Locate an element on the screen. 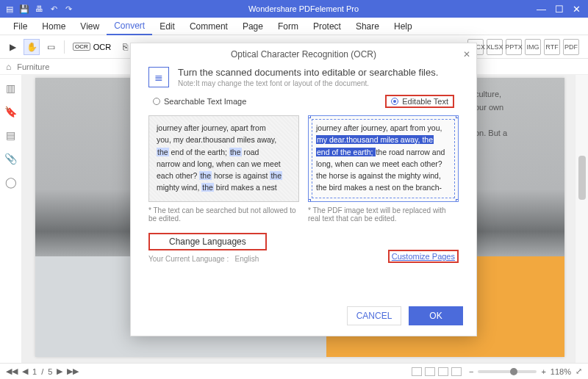 Image resolution: width=588 pixels, height=379 pixels. hand-tool-icon: ✋ is located at coordinates (32, 47).